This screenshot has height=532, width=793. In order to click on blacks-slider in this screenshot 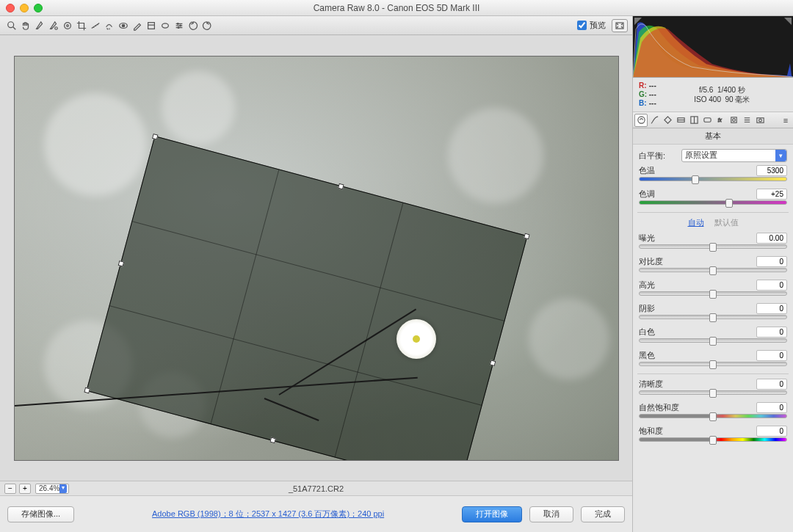, I will do `click(713, 364)`.